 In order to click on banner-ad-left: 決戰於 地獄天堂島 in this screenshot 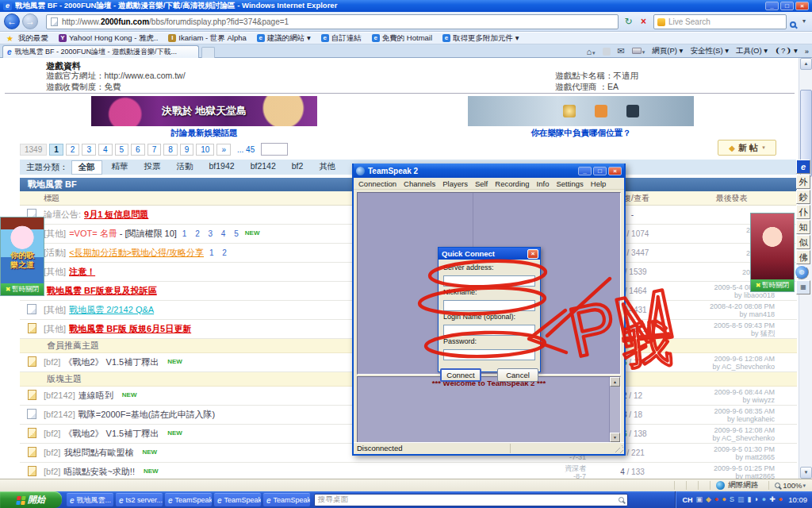, I will do `click(205, 111)`.